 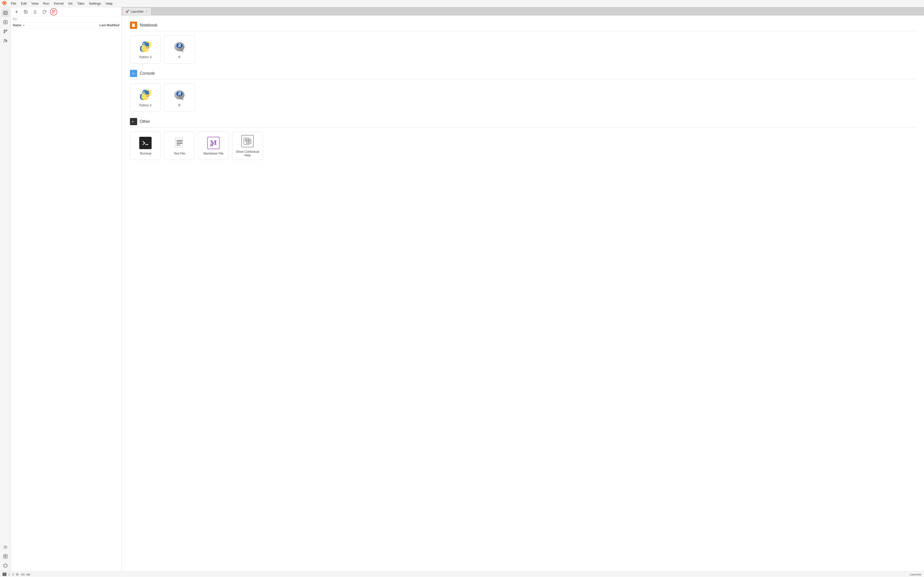 I want to click on python3-notebook-card: Python 3, so click(x=145, y=50).